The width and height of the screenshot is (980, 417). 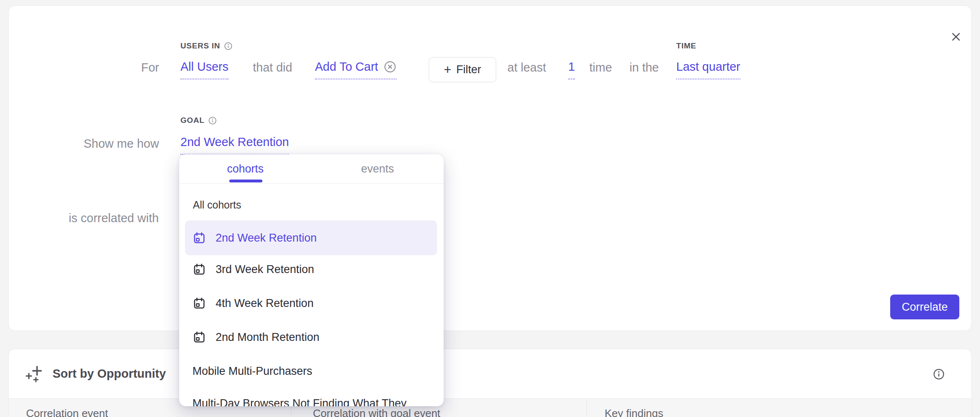 I want to click on connector-show-me-how: Show me how, so click(x=121, y=144).